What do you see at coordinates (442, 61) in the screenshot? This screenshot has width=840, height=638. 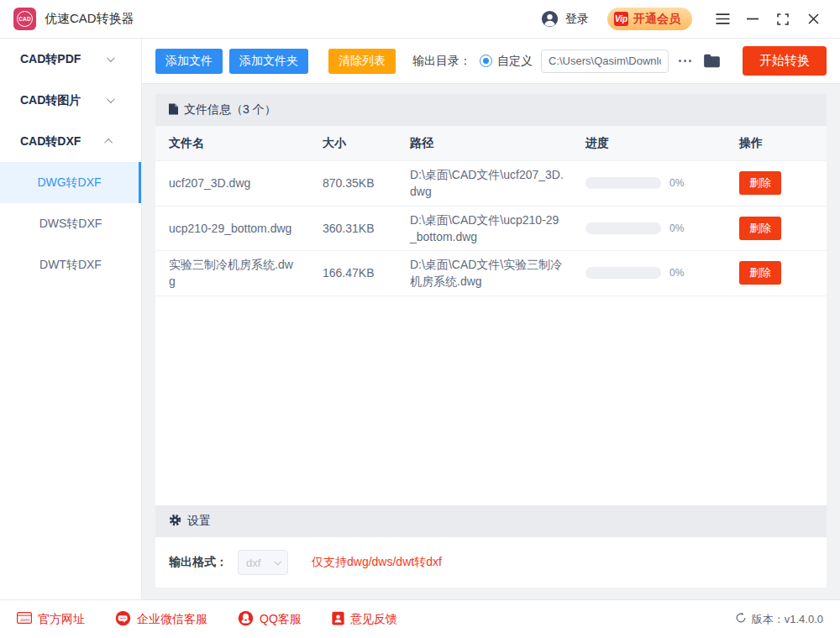 I see `output-dir-label: 输出目录：` at bounding box center [442, 61].